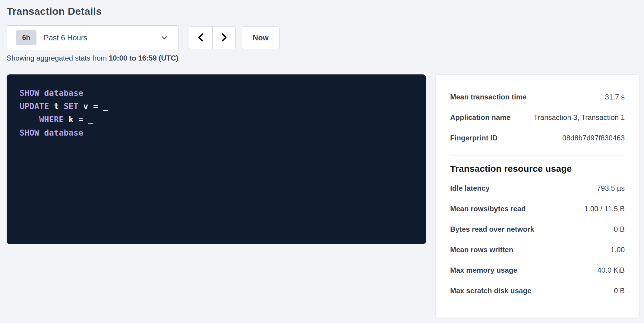  What do you see at coordinates (488, 97) in the screenshot?
I see `stat-label: Mean transaction time` at bounding box center [488, 97].